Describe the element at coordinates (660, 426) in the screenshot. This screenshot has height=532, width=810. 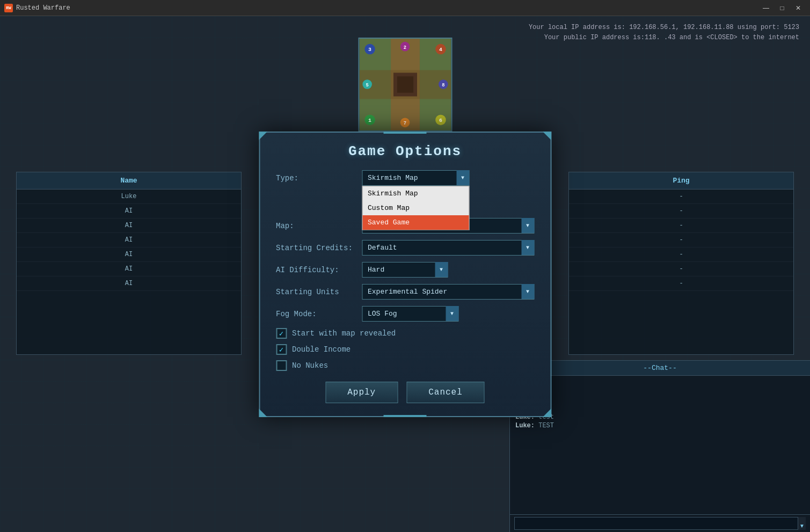
I see `chat-message: Luke: TEST` at that location.